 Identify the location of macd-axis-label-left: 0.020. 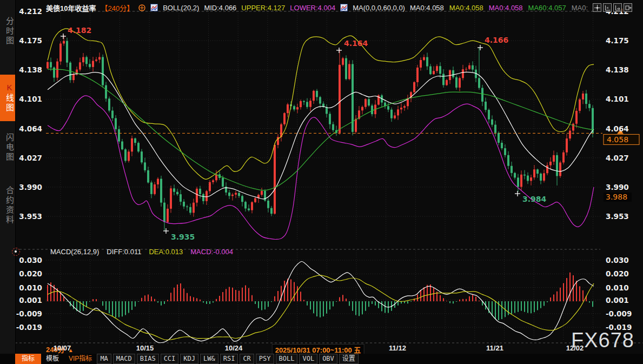
(30, 274).